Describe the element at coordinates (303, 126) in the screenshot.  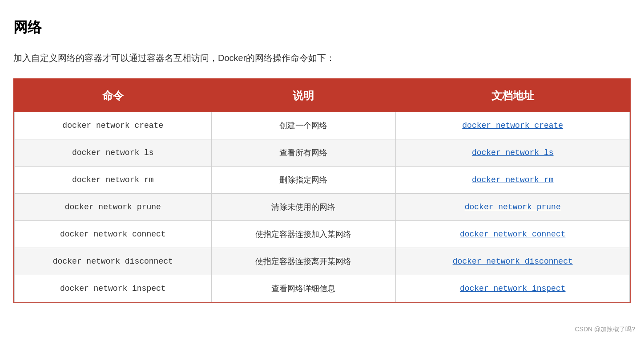
I see `desc-cell: 创建一个网络` at that location.